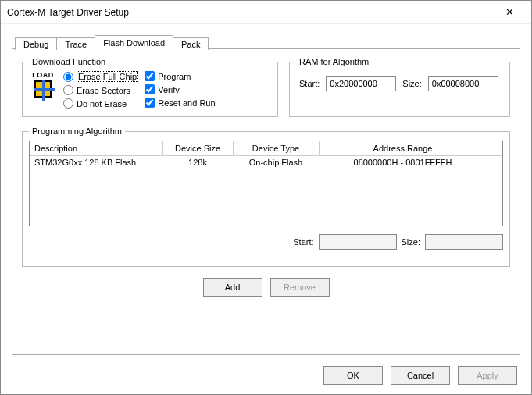 The image size is (532, 395). I want to click on download-function-group: Download Function LOAD Erase Full Chip E…, so click(150, 87).